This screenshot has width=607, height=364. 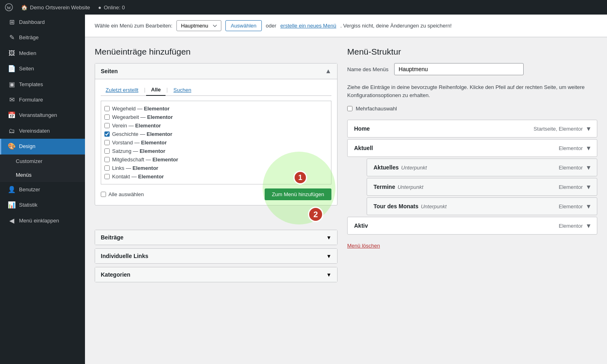 What do you see at coordinates (244, 26) in the screenshot?
I see `auswaehlen-button: Auswählen` at bounding box center [244, 26].